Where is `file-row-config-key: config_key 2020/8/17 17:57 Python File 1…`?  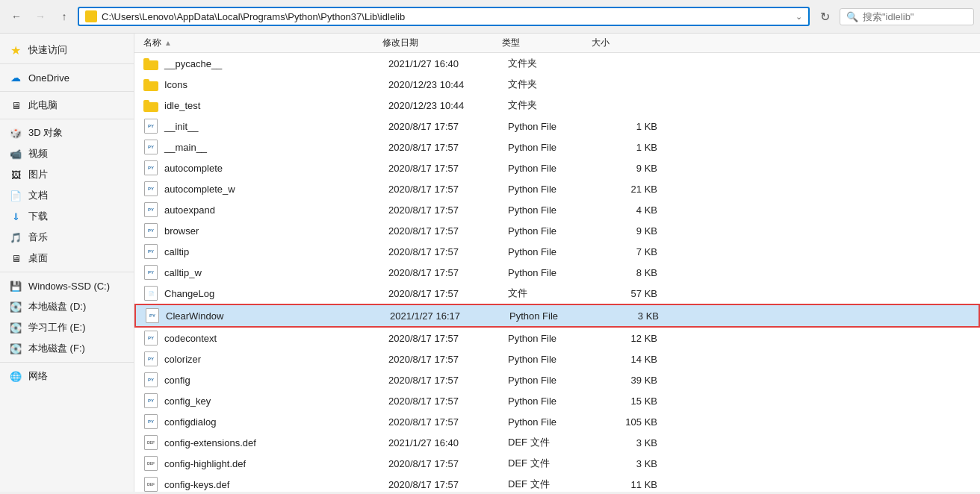
file-row-config-key: config_key 2020/8/17 17:57 Python File 1… is located at coordinates (557, 401).